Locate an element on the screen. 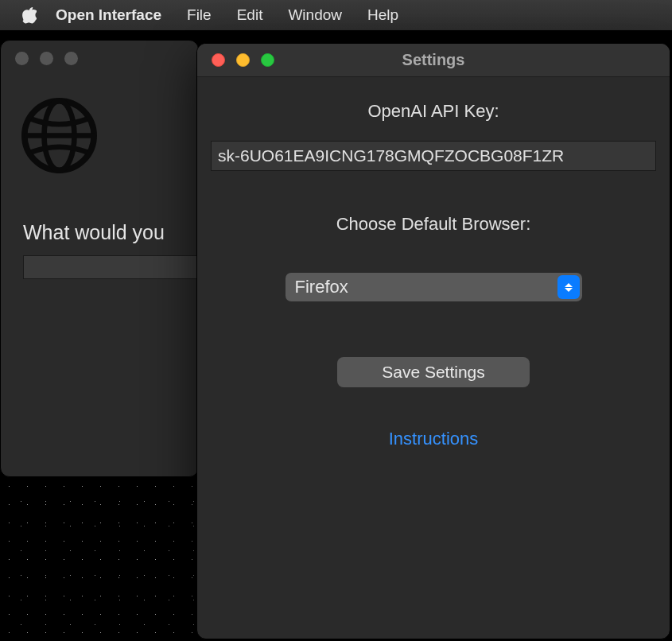 This screenshot has width=672, height=641. menubar-item-edit: Edit is located at coordinates (250, 15).